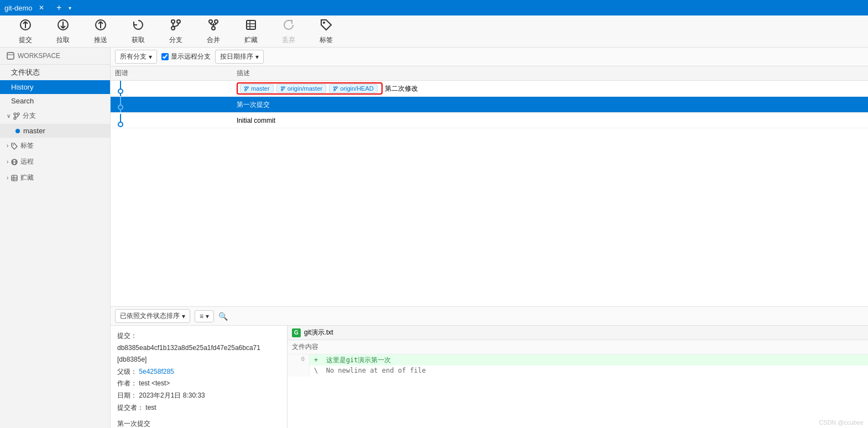  What do you see at coordinates (150, 57) in the screenshot?
I see `branch-filter-arrow: ▾` at bounding box center [150, 57].